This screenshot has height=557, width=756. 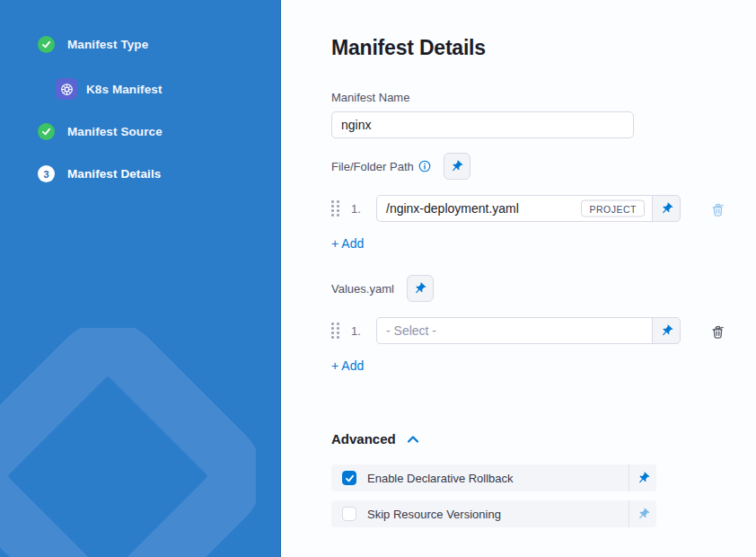 What do you see at coordinates (411, 331) in the screenshot?
I see `values-select-placeholder: - Select -` at bounding box center [411, 331].